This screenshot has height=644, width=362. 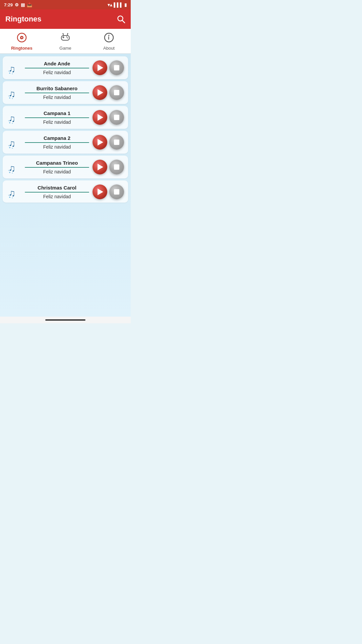 What do you see at coordinates (17, 5) in the screenshot?
I see `settings-icon: ⚙` at bounding box center [17, 5].